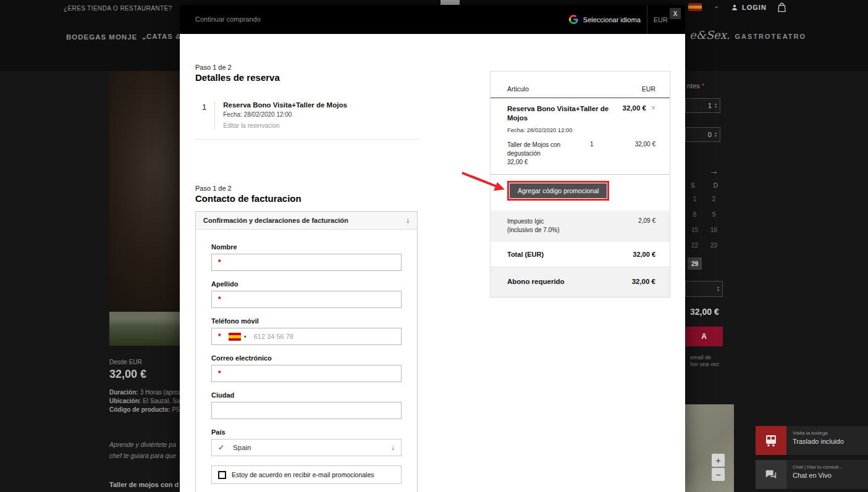 The height and width of the screenshot is (492, 868). What do you see at coordinates (647, 226) in the screenshot?
I see `tax-value: 2,09 €` at bounding box center [647, 226].